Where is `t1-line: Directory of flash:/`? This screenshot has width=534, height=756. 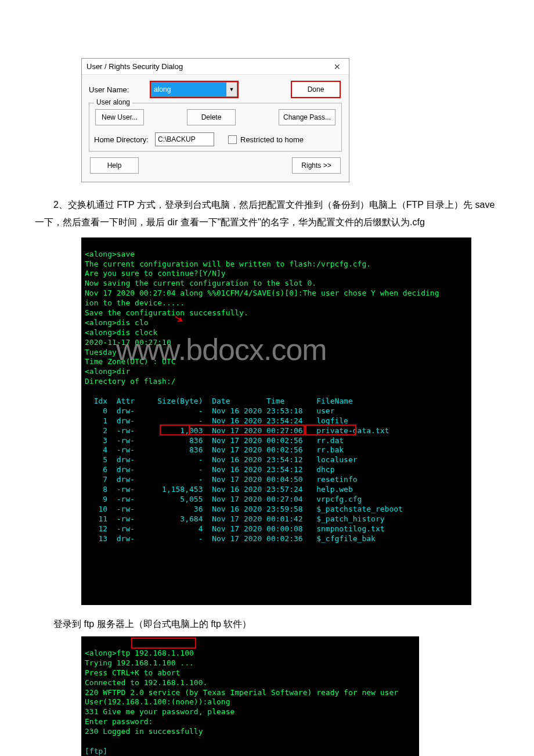
t1-line: Directory of flash:/ is located at coordinates (130, 381).